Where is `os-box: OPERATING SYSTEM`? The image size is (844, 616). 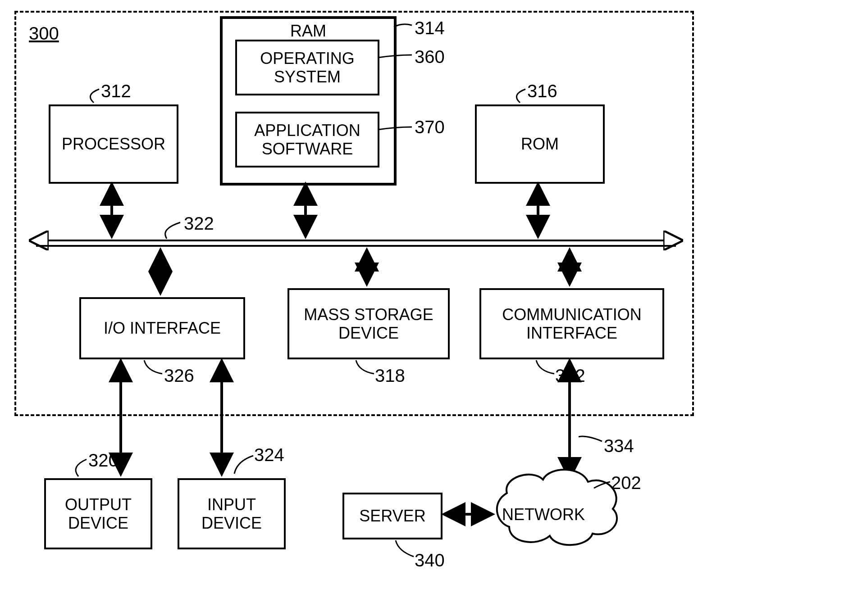
os-box: OPERATING SYSTEM is located at coordinates (307, 68).